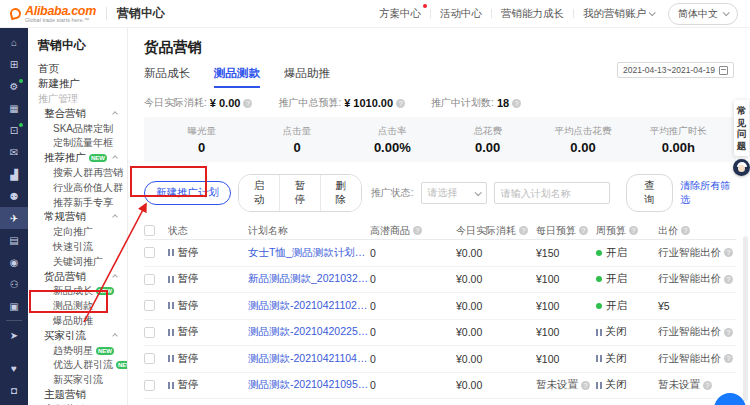 Image resolution: width=750 pixels, height=405 pixels. Describe the element at coordinates (82, 306) in the screenshot. I see `sidebar-item-product-testing: 测品测款` at that location.